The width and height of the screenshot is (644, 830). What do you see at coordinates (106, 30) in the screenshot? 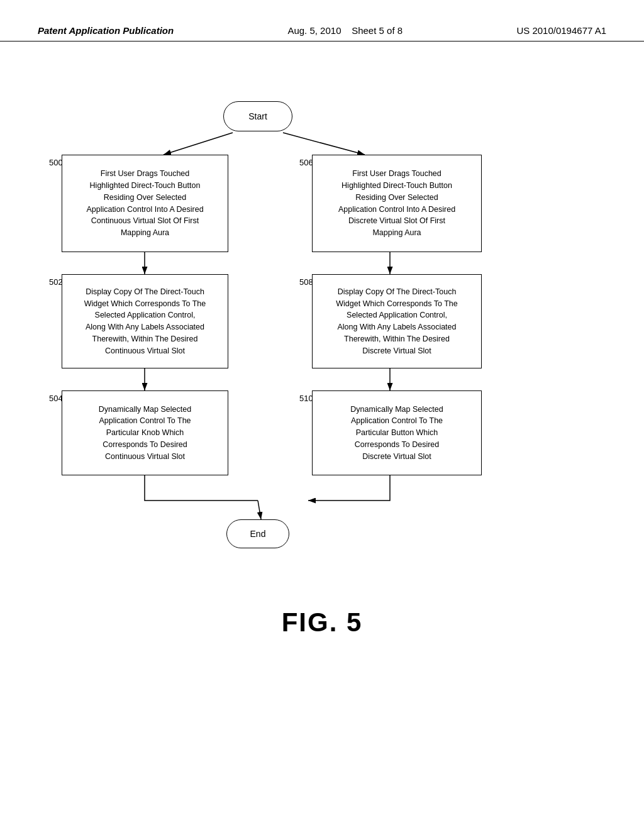
I see `publication-label: Patent Application Publication` at bounding box center [106, 30].